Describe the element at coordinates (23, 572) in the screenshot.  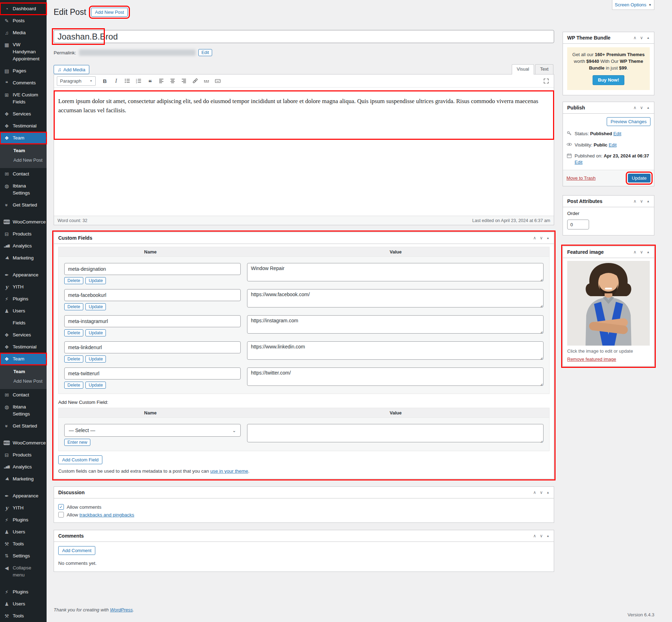
I see `sidebar-item-collapse-menu: ◀Collapse menu` at that location.